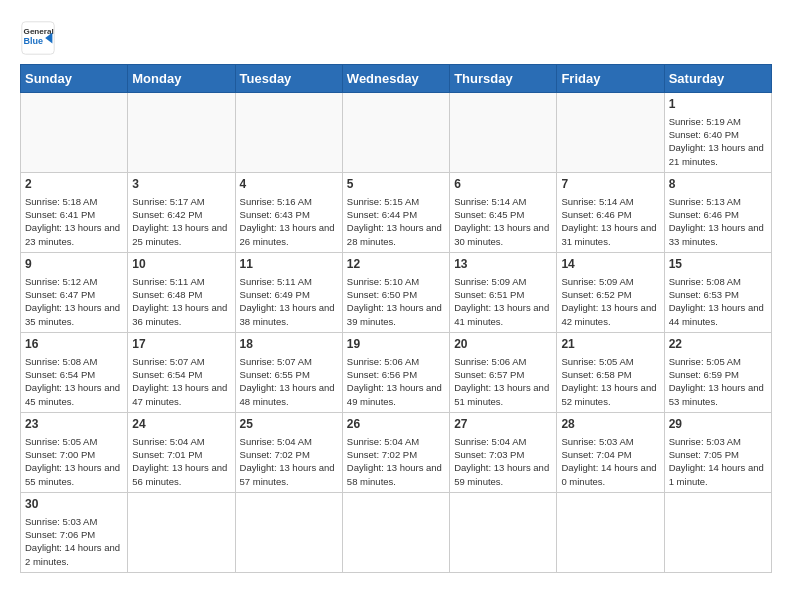 The image size is (792, 612). Describe the element at coordinates (396, 344) in the screenshot. I see `day-number: 19` at that location.